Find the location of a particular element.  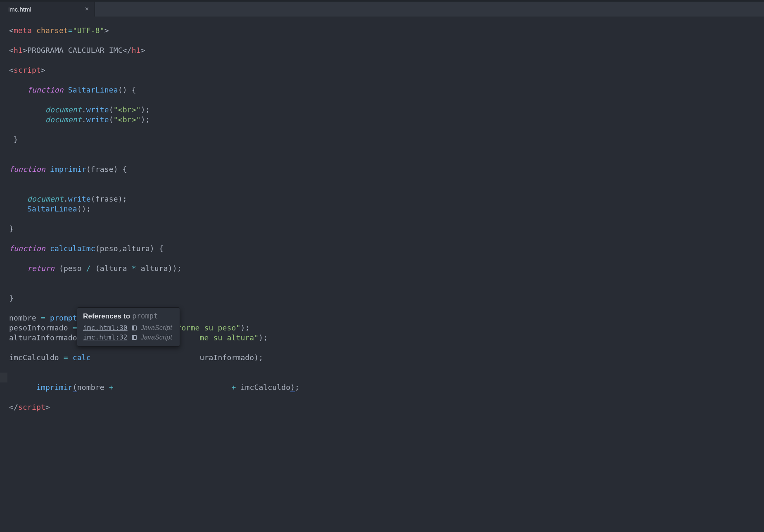

tab-title: imc.html is located at coordinates (20, 9).